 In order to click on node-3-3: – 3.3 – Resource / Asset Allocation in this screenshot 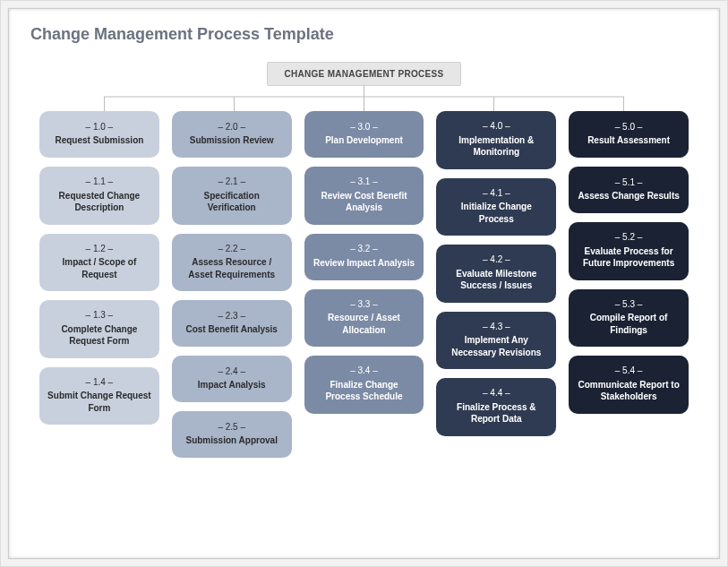, I will do `click(364, 319)`.